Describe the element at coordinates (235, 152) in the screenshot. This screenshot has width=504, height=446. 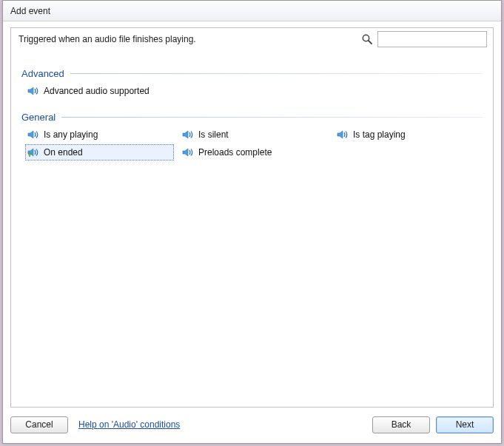
I see `condition-label: Preloads complete` at that location.